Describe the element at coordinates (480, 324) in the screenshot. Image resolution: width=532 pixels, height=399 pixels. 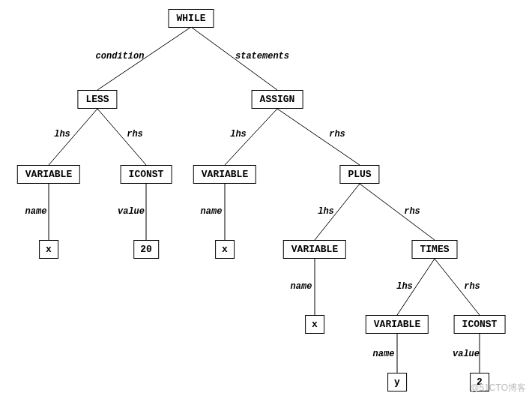
I see `node-iconst-2: ICONST` at that location.